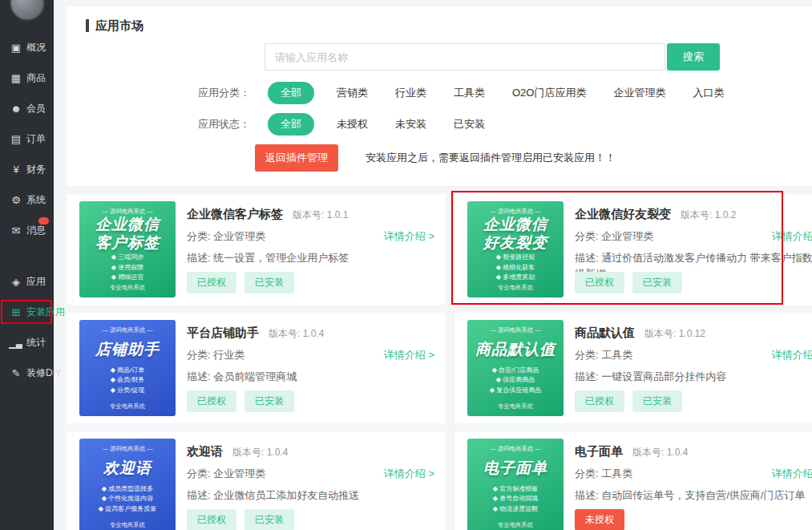  I want to click on sidebar-item-finance: ¥财务, so click(27, 169).